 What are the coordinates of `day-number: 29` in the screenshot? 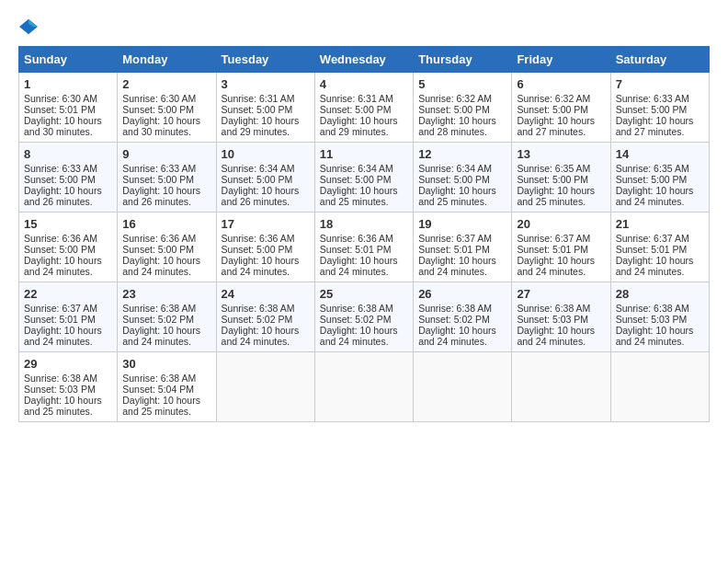 It's located at (68, 364).